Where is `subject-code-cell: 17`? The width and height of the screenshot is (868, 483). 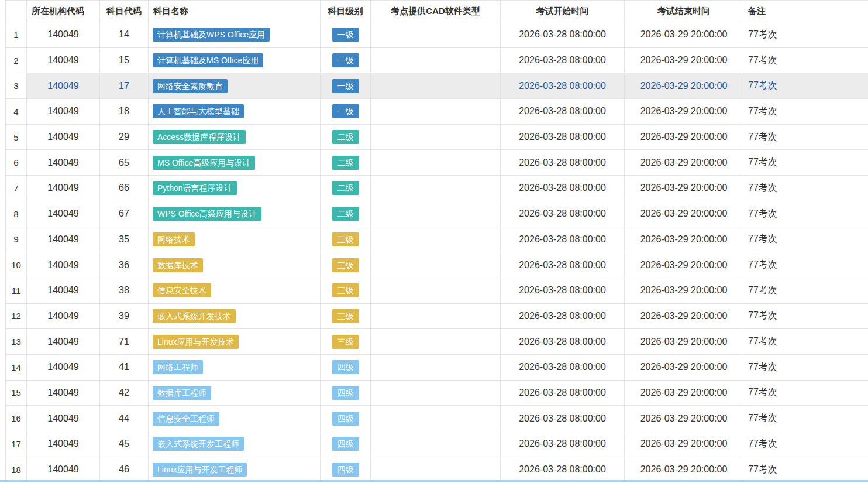 subject-code-cell: 17 is located at coordinates (124, 86).